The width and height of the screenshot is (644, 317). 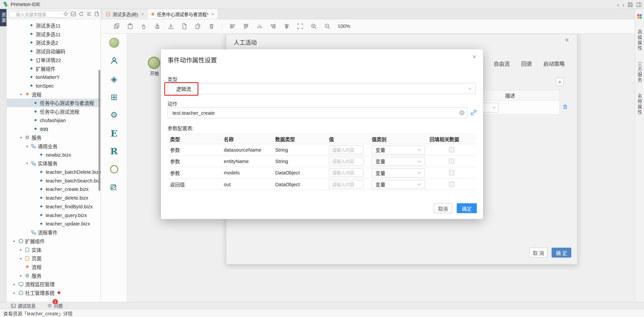 What do you see at coordinates (114, 151) in the screenshot?
I see `palette-rule-node: R` at bounding box center [114, 151].